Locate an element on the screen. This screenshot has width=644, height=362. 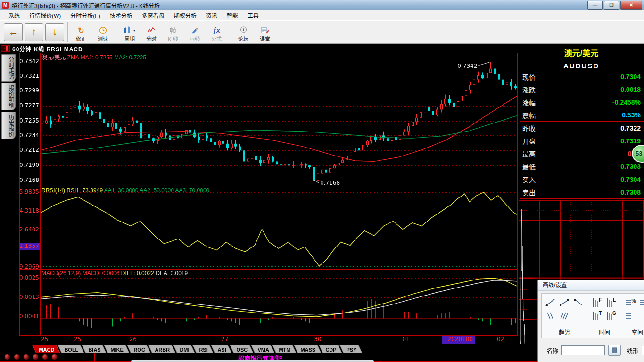
indicator-tab-cdp: CDP is located at coordinates (330, 349).